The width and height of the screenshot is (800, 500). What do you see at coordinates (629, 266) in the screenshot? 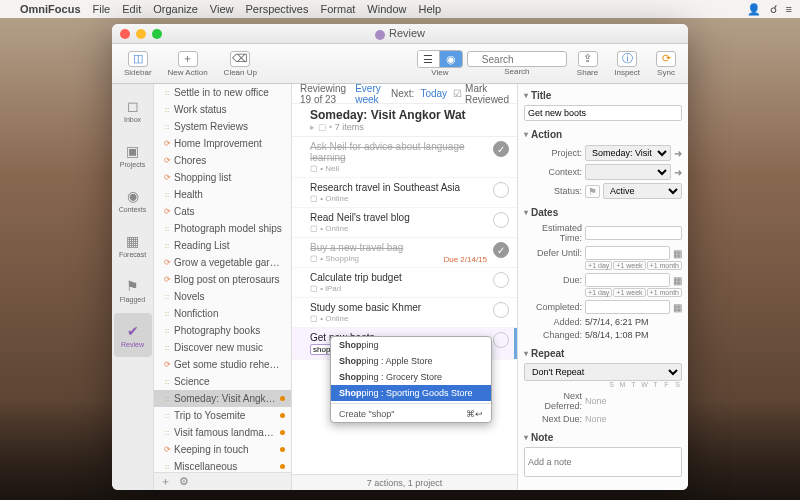
I see `defer-plus-week: +1 week` at bounding box center [629, 266].